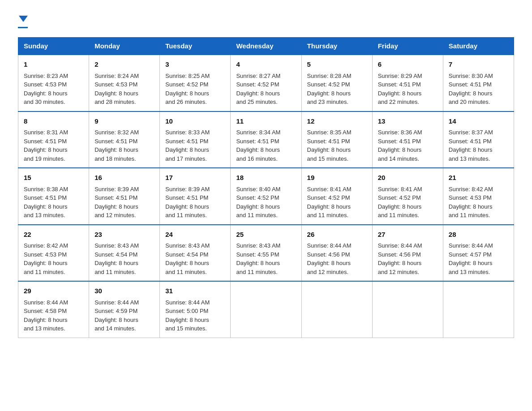 The height and width of the screenshot is (411, 532). Describe the element at coordinates (195, 291) in the screenshot. I see `day-number: 31` at that location.